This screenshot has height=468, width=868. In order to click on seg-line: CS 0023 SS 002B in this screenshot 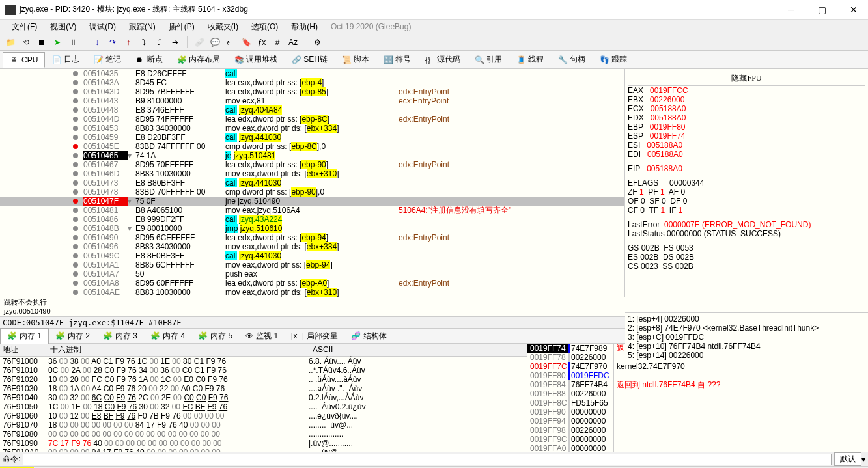, I will do `click(746, 266)`.